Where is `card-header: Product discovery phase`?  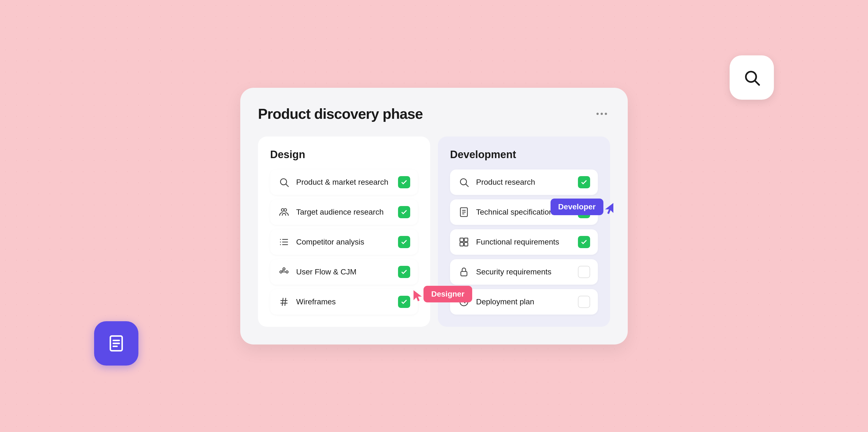 card-header: Product discovery phase is located at coordinates (434, 114).